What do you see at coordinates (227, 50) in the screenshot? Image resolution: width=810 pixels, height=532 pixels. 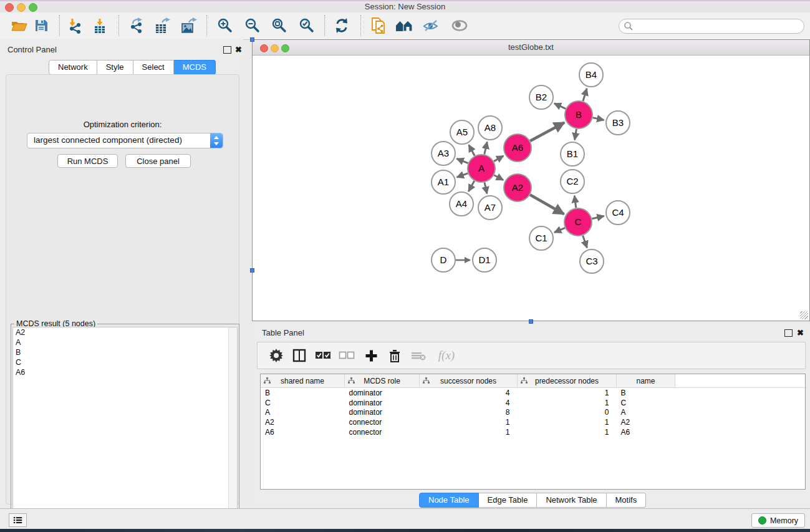 I see `float-panel-icon` at bounding box center [227, 50].